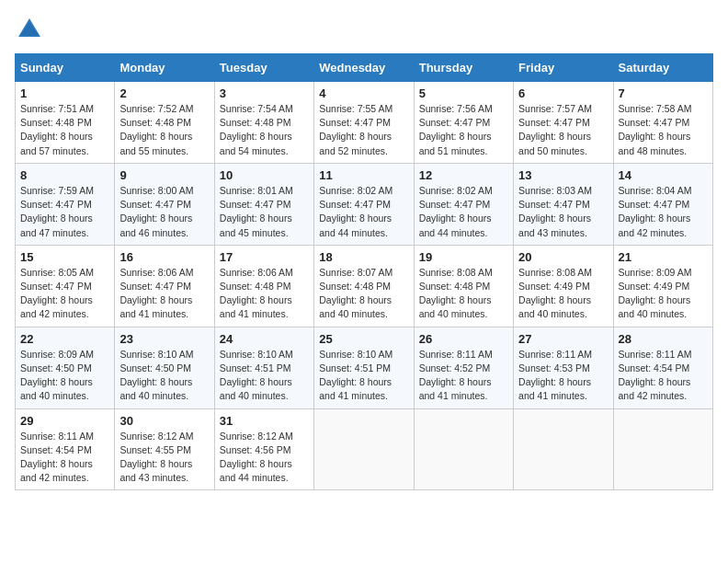 This screenshot has height=563, width=728. I want to click on weekday-header: Saturday, so click(663, 68).